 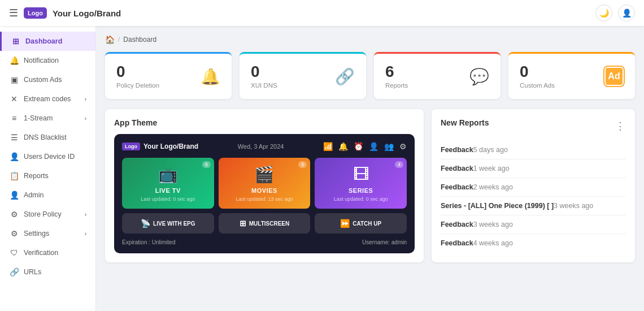 What do you see at coordinates (35, 13) in the screenshot?
I see `logo-box: Logo` at bounding box center [35, 13].